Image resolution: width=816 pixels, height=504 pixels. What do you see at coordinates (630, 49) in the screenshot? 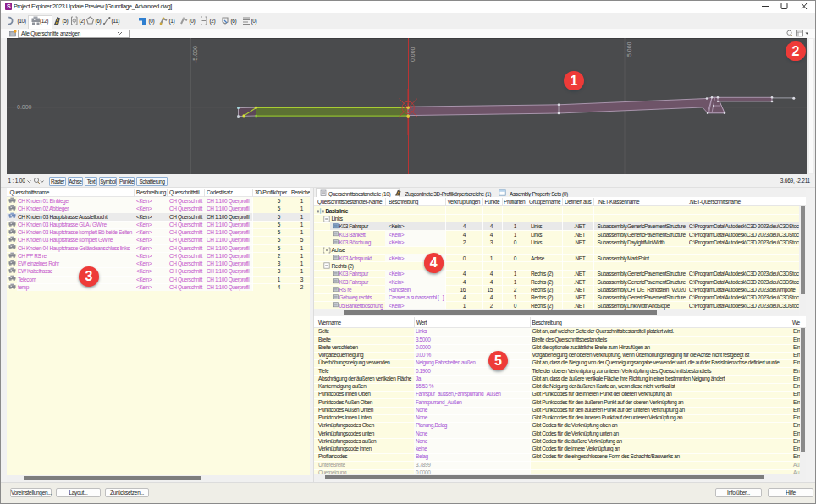
I see `svg-text: 5.000` at bounding box center [630, 49].